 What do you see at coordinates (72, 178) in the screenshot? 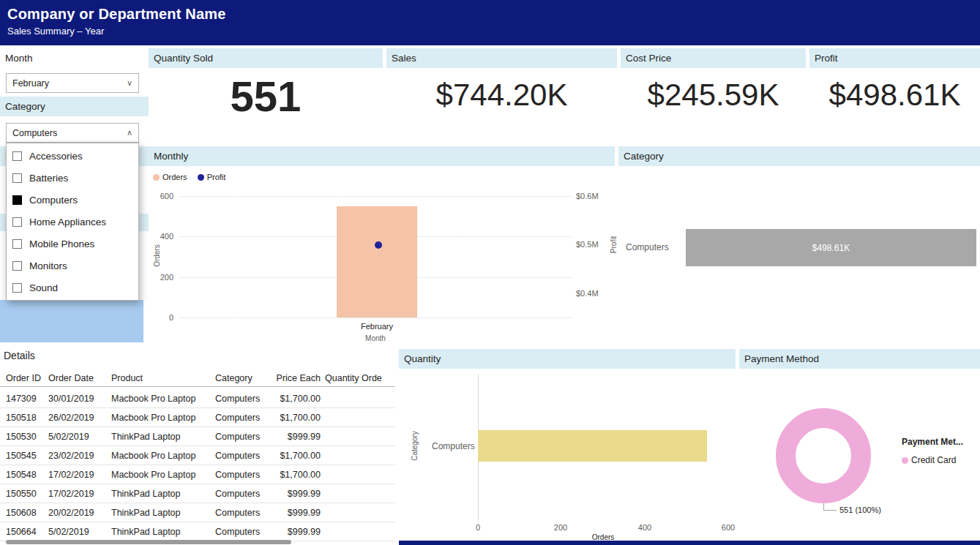
I see `category-option: Batteries` at bounding box center [72, 178].